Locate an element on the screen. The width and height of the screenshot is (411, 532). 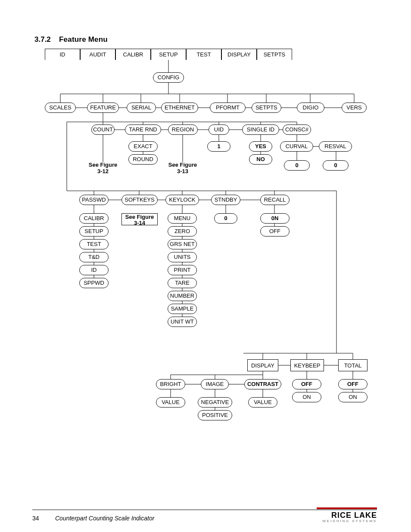
node-passwd-item: TEST is located at coordinates (94, 244).